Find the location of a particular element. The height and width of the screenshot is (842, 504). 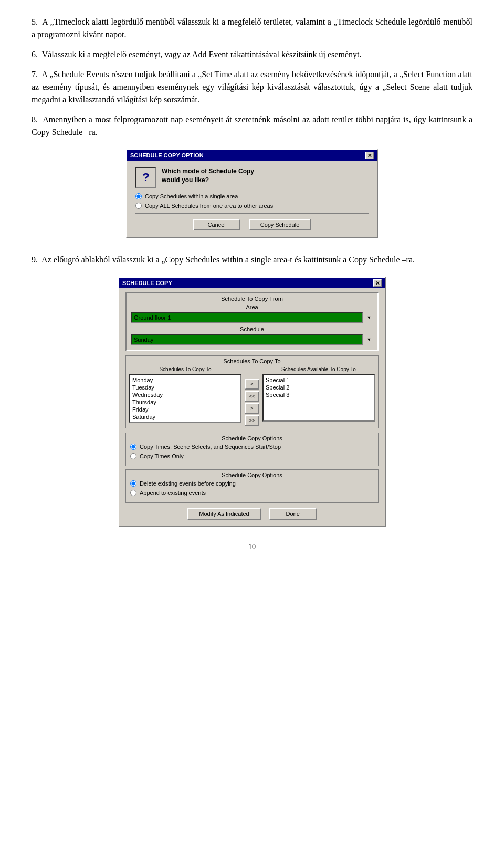

dialog1-separator is located at coordinates (252, 213).